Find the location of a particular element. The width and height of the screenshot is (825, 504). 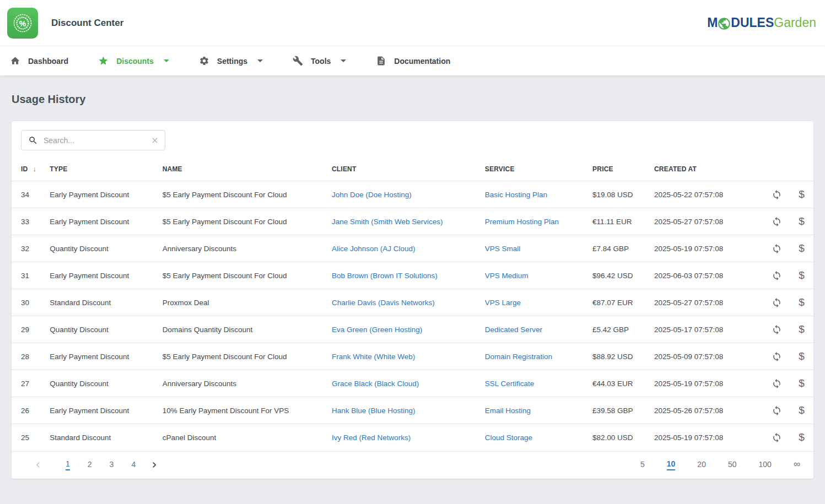

client-link: Eva Green (Green Hosting) is located at coordinates (377, 329).